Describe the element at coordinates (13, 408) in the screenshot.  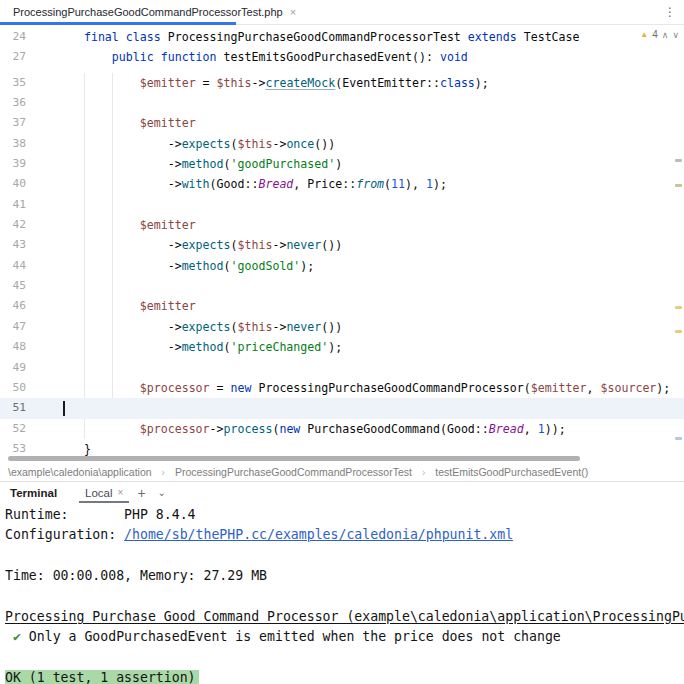
I see `line-number: 51` at that location.